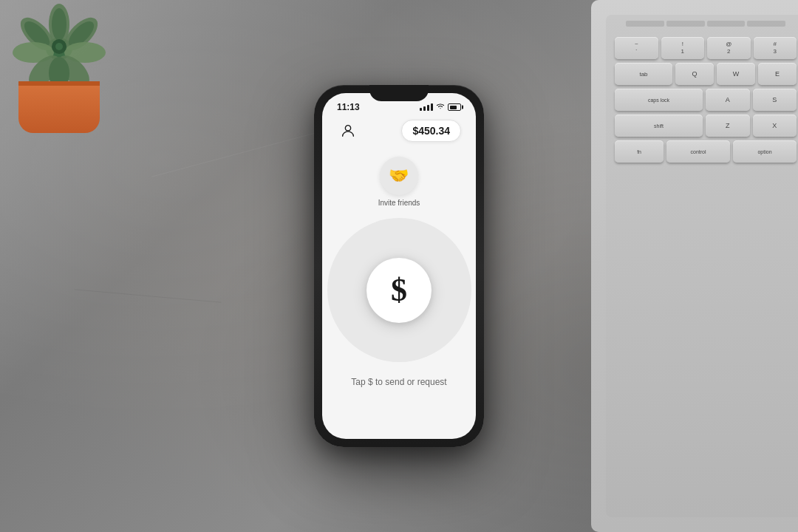 The height and width of the screenshot is (532, 798). Describe the element at coordinates (399, 290) in the screenshot. I see `dollar-circle-outer: $` at that location.